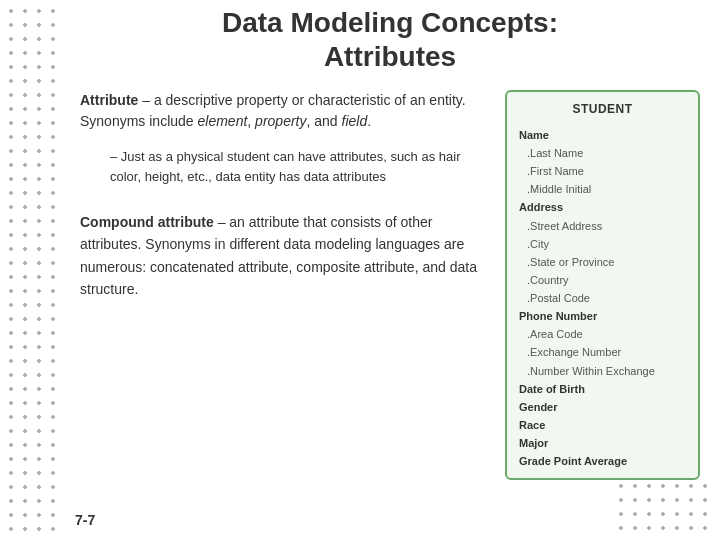  I want to click on attribute-italic1: element, so click(223, 121).